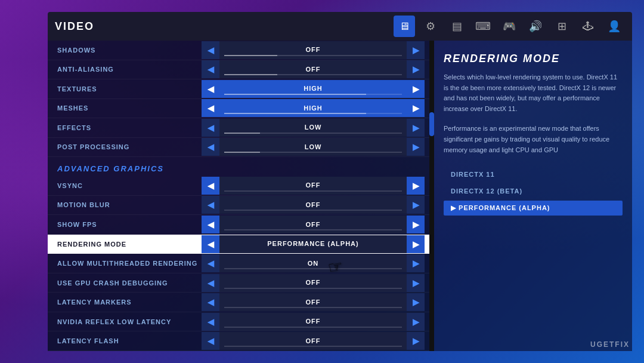 This screenshot has width=644, height=363. Describe the element at coordinates (239, 167) in the screenshot. I see `advanced-section-header: ADVANCED GRAPHICS` at that location.